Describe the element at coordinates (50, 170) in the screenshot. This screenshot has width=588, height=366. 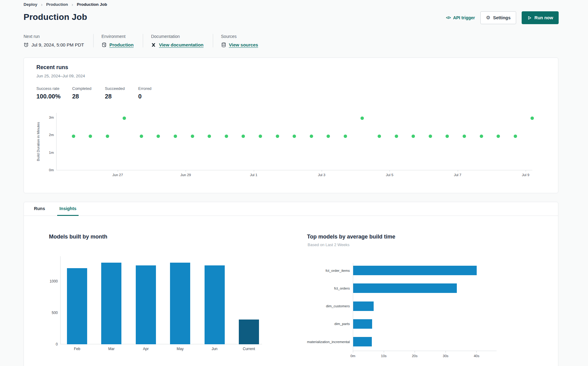
I see `scatter-y-tick-label: 0m` at that location.